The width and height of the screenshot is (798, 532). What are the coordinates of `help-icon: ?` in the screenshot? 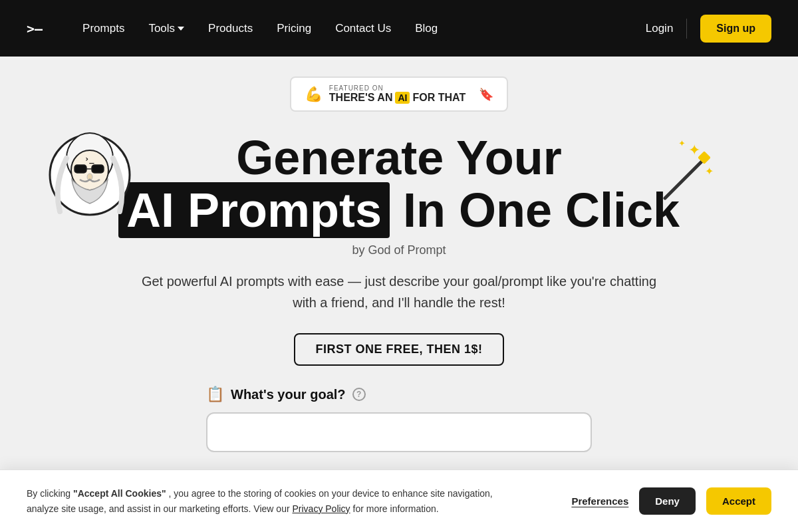 It's located at (359, 394).